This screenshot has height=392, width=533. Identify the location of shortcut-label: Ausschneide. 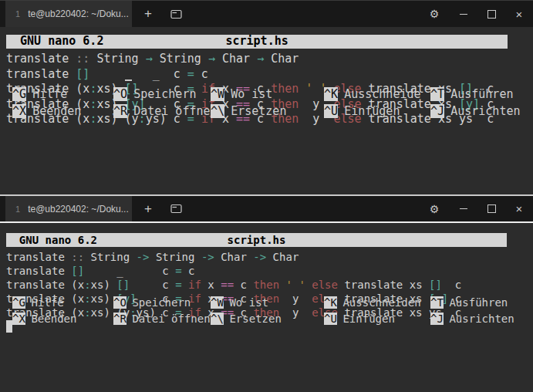
(383, 94).